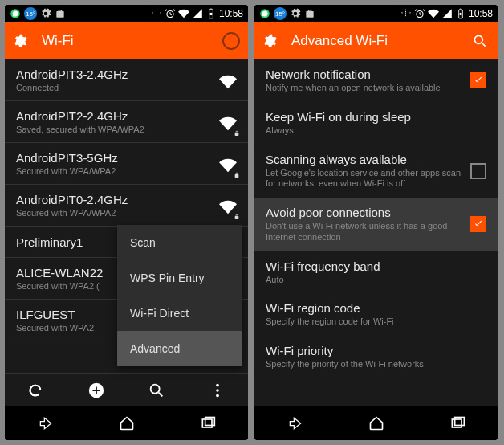 The image size is (504, 445). What do you see at coordinates (127, 390) in the screenshot?
I see `bottom-toolbar` at bounding box center [127, 390].